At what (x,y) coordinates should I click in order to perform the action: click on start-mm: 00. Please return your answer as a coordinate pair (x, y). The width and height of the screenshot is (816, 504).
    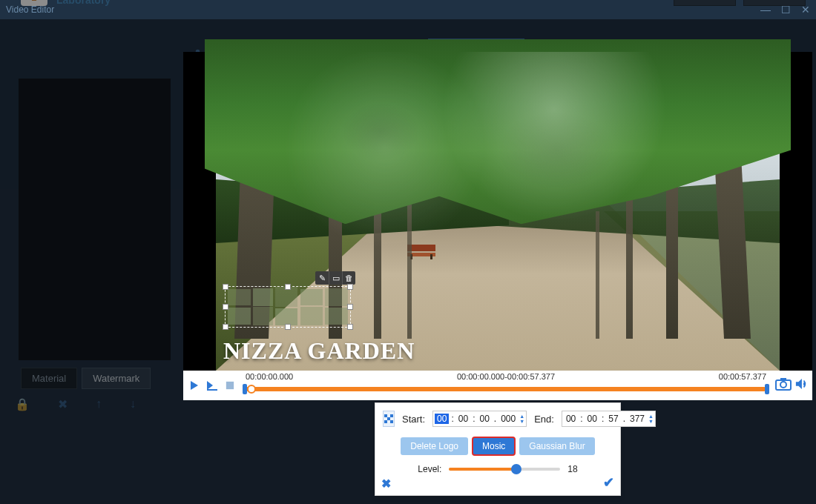
    Looking at the image, I should click on (463, 419).